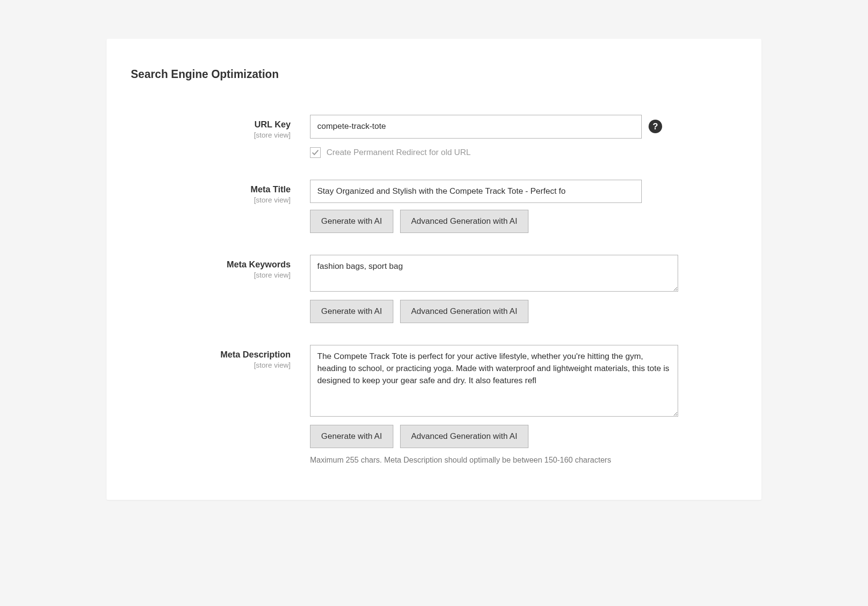 The image size is (868, 606). I want to click on field-meta-title: Generate with AI Advanced Generation wit…, so click(499, 206).